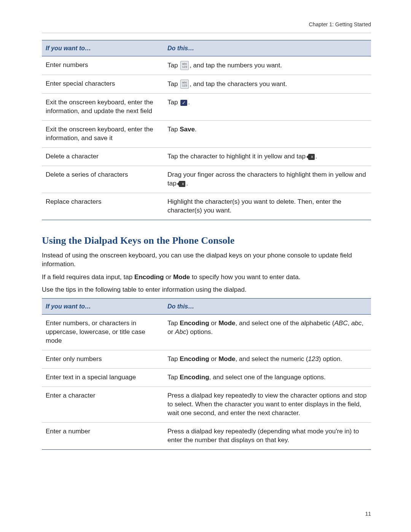  I want to click on table-cell-right: Tap Save., so click(267, 134).